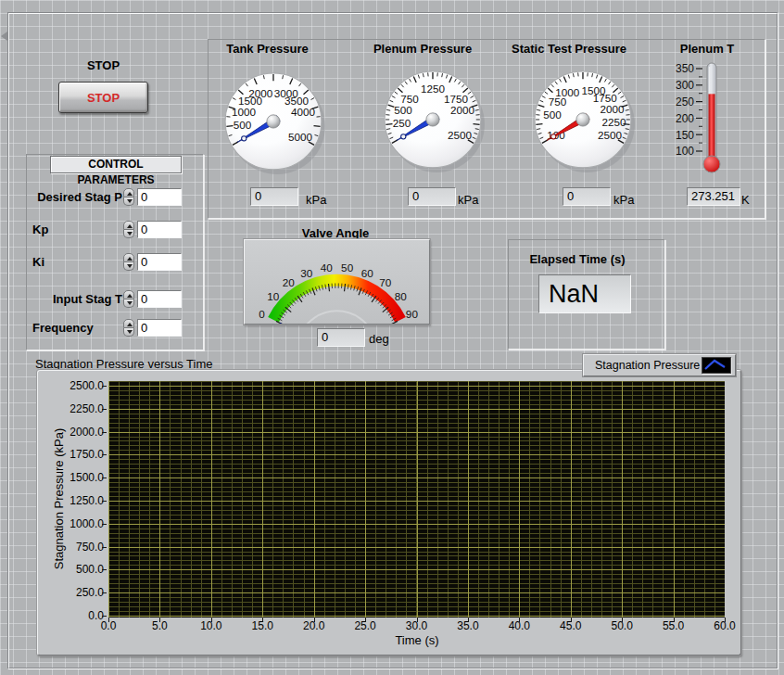  What do you see at coordinates (660, 365) in the screenshot?
I see `chart-legend: Stagnation Pressure` at bounding box center [660, 365].